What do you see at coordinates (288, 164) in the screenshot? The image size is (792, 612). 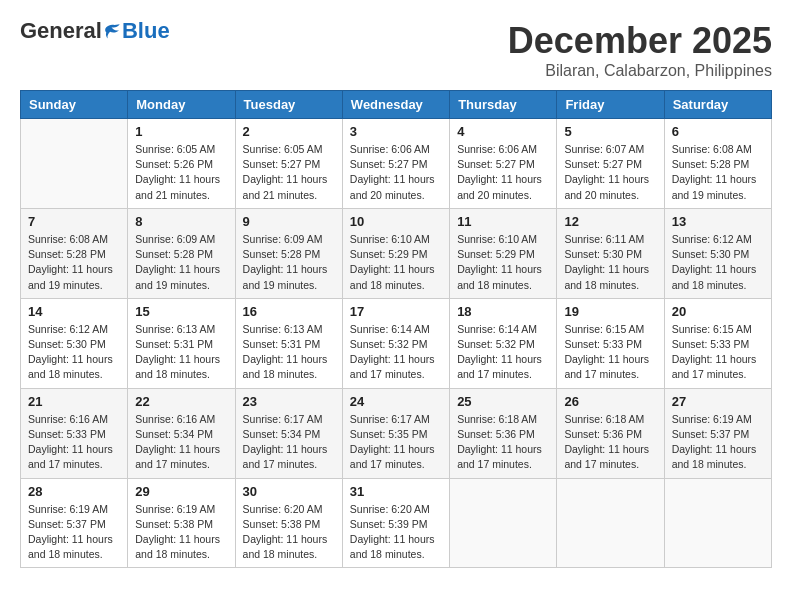 I see `calendar-cell: 2Sunrise: 6:05 AM Sunset: 5:27 PM Daylig…` at bounding box center [288, 164].